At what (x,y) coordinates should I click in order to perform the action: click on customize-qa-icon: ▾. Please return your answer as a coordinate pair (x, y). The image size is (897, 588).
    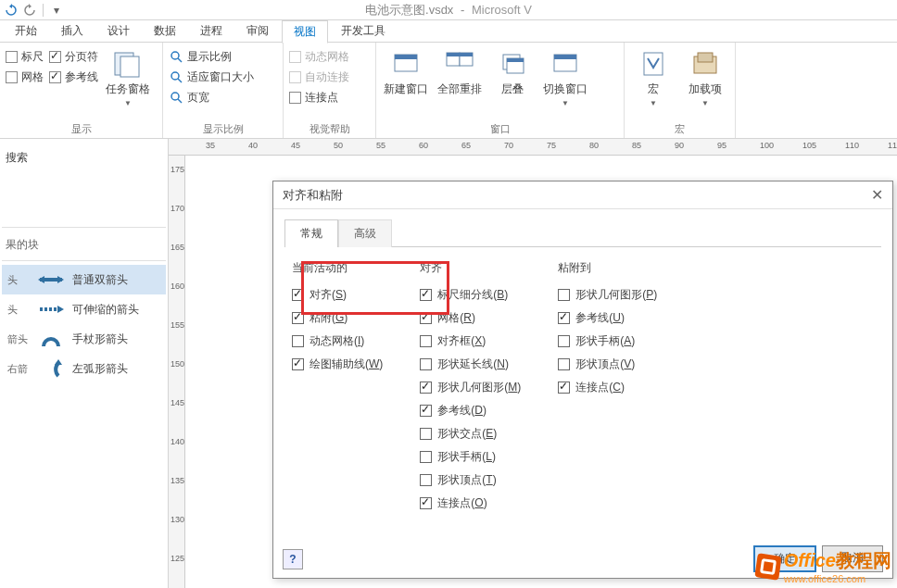
    Looking at the image, I should click on (57, 10).